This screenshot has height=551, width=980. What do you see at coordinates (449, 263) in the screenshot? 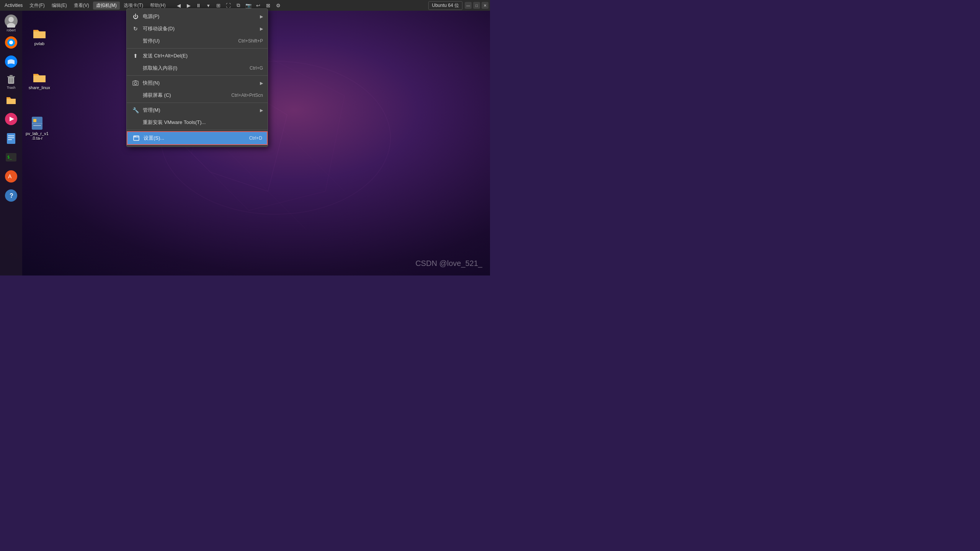
I see `watermark: CSDN @love_521_` at bounding box center [449, 263].